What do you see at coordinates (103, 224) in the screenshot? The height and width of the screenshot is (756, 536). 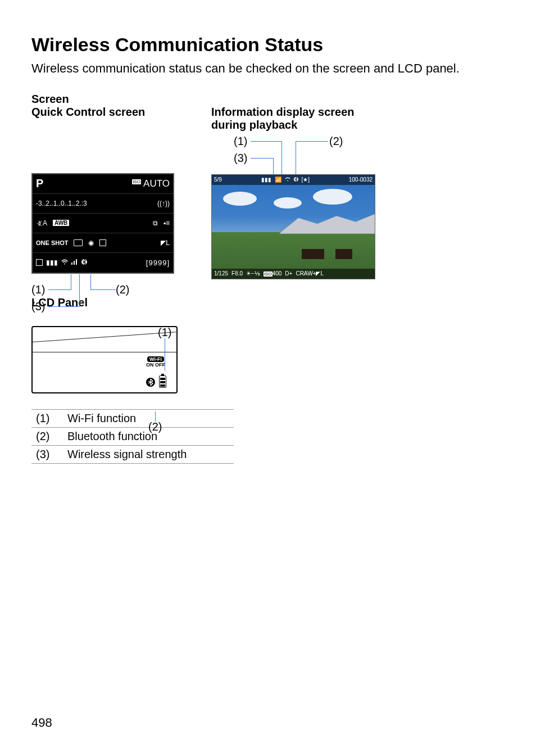 I see `quick-control-screen: P ISO AUTO -3..2..1..0..1..2.:3 ((↑)) ⦖A…` at bounding box center [103, 224].